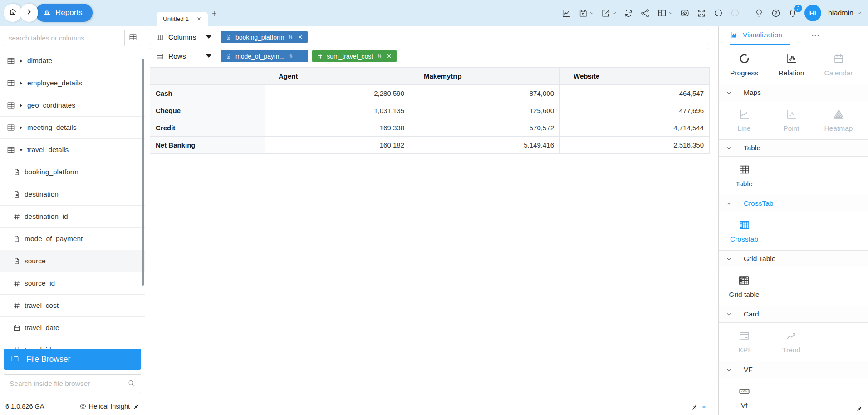 The height and width of the screenshot is (415, 868). Describe the element at coordinates (73, 306) in the screenshot. I see `sidebar-column-travel_cost: travel_cost` at that location.